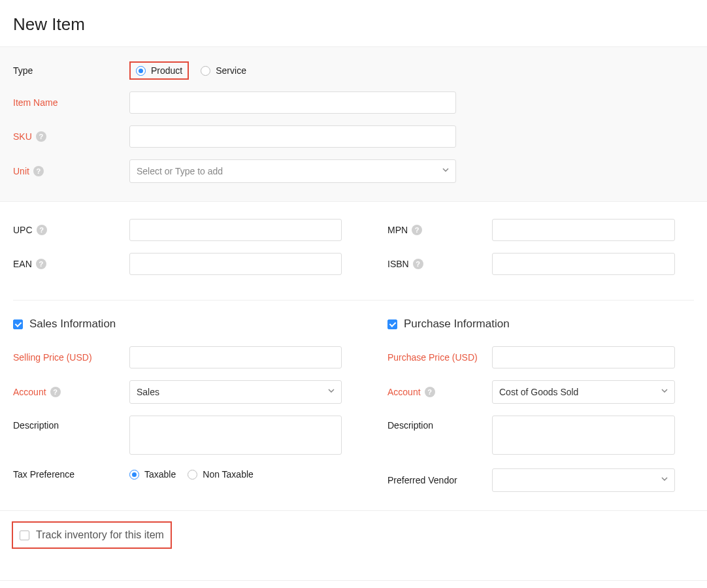 This screenshot has height=588, width=707. What do you see at coordinates (293, 103) in the screenshot?
I see `item-name-input` at bounding box center [293, 103].